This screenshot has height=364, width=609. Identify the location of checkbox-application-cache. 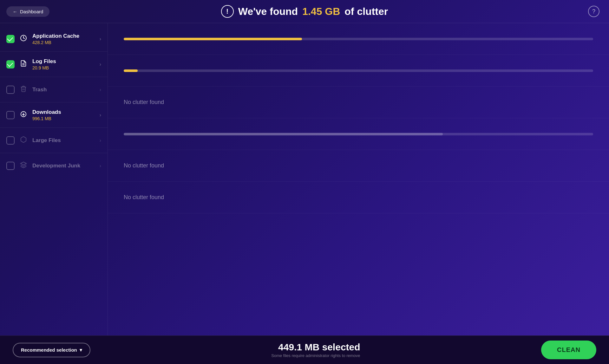
(10, 39).